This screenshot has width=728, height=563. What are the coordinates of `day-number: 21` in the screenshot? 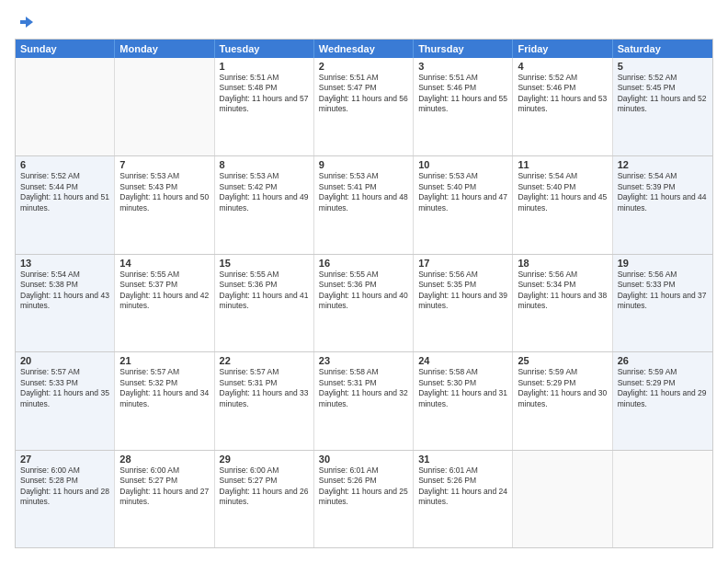 It's located at (164, 361).